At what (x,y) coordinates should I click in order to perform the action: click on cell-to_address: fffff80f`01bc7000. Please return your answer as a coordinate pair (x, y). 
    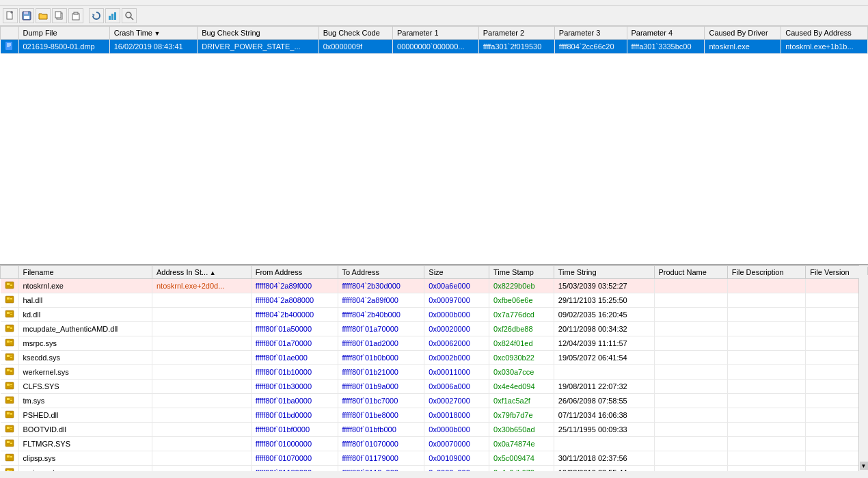
    Looking at the image, I should click on (381, 401).